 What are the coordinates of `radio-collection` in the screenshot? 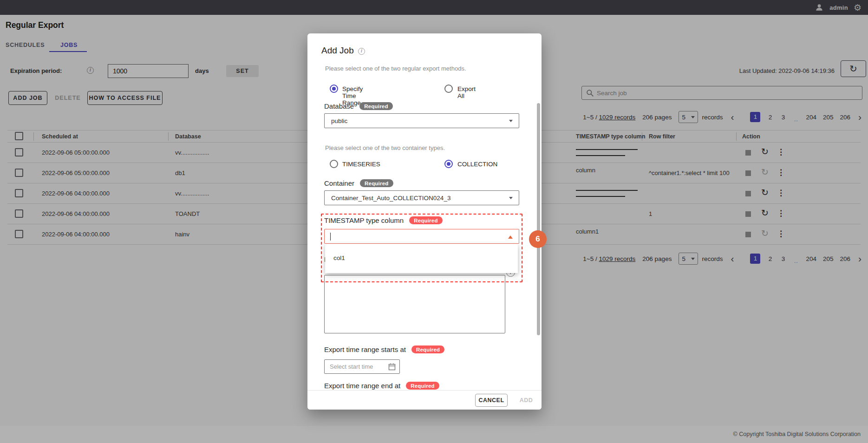 It's located at (449, 164).